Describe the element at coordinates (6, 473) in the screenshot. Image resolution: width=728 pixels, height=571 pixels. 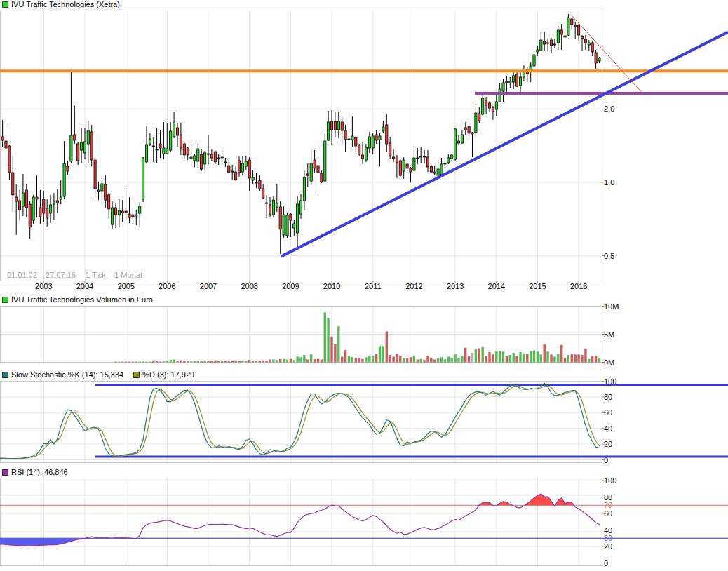
I see `rsi-legend-swatch` at that location.